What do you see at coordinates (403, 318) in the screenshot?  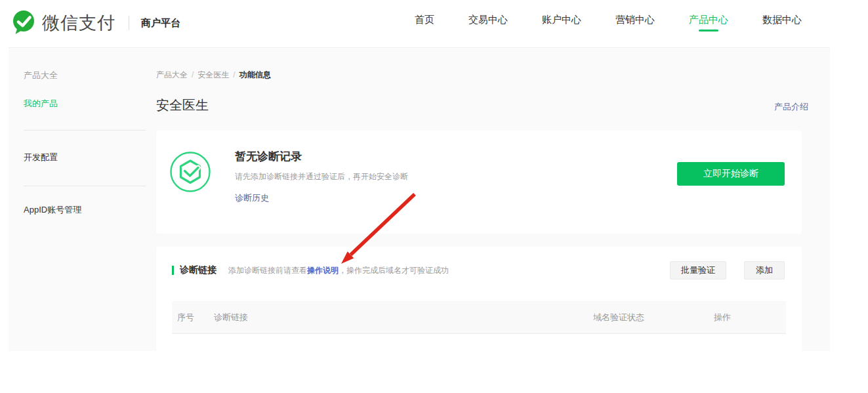 I see `column-header-link: 诊断链接` at bounding box center [403, 318].